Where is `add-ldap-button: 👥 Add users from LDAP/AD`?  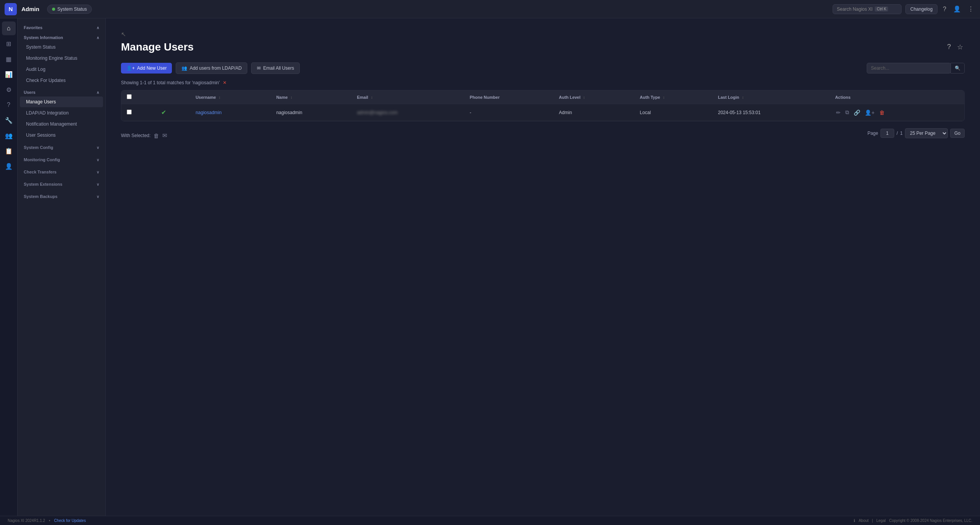
add-ldap-button: 👥 Add users from LDAP/AD is located at coordinates (211, 68).